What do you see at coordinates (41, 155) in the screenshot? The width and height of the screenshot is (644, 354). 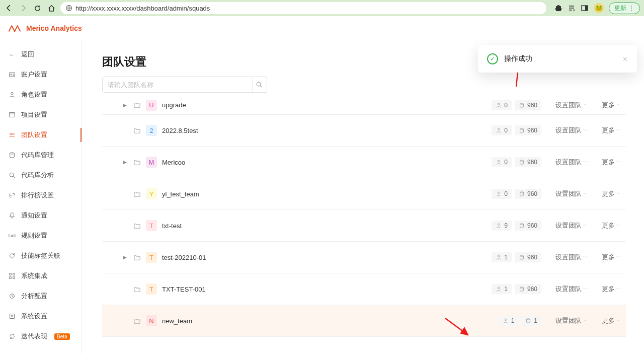 I see `sidebar-item-repos: 代码库管理` at bounding box center [41, 155].